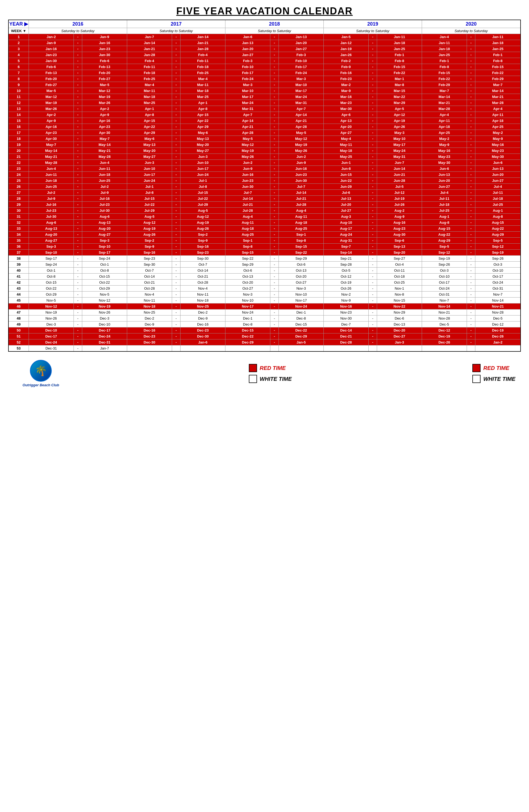  I want to click on table-row: 3Jan-16-Jan-23Jan-21-Jan-28Jan-20-Jan-27…, so click(264, 49).